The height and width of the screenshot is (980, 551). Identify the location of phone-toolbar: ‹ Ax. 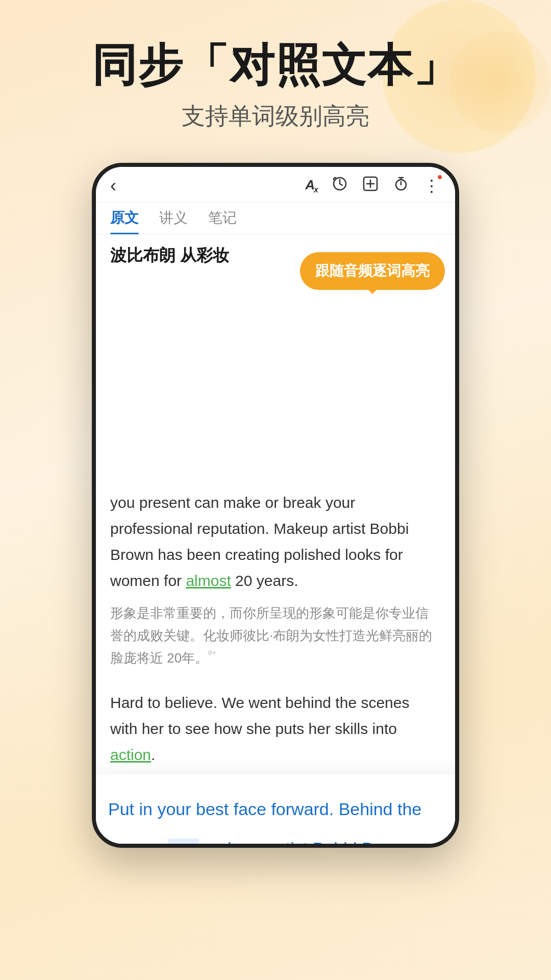
(276, 185).